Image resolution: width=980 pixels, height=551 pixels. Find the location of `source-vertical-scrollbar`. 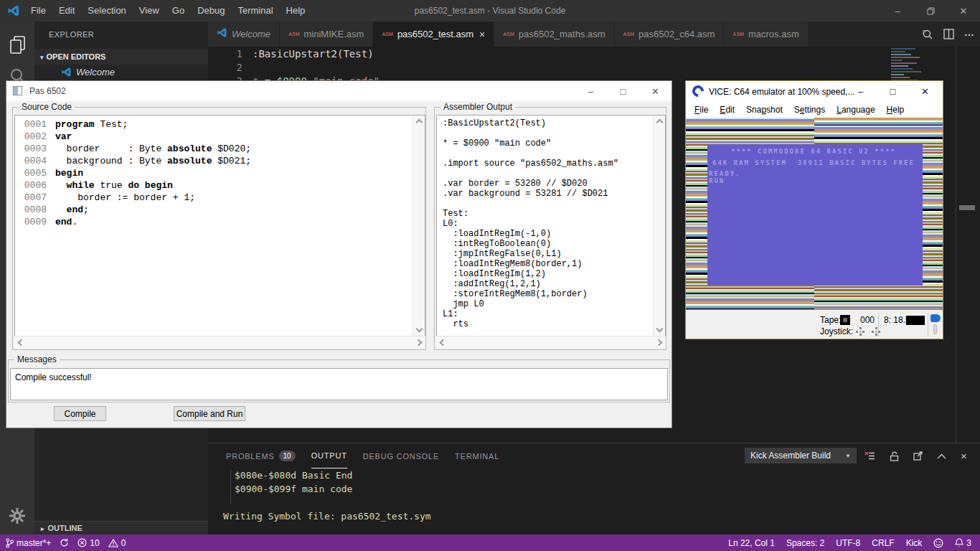

source-vertical-scrollbar is located at coordinates (419, 225).